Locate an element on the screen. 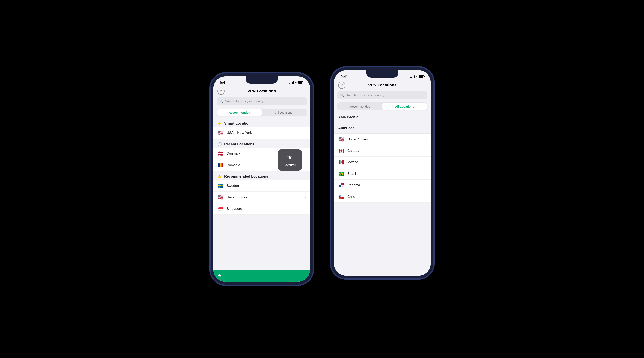 This screenshot has width=644, height=358. status-icons-1: ≈ is located at coordinates (296, 83).